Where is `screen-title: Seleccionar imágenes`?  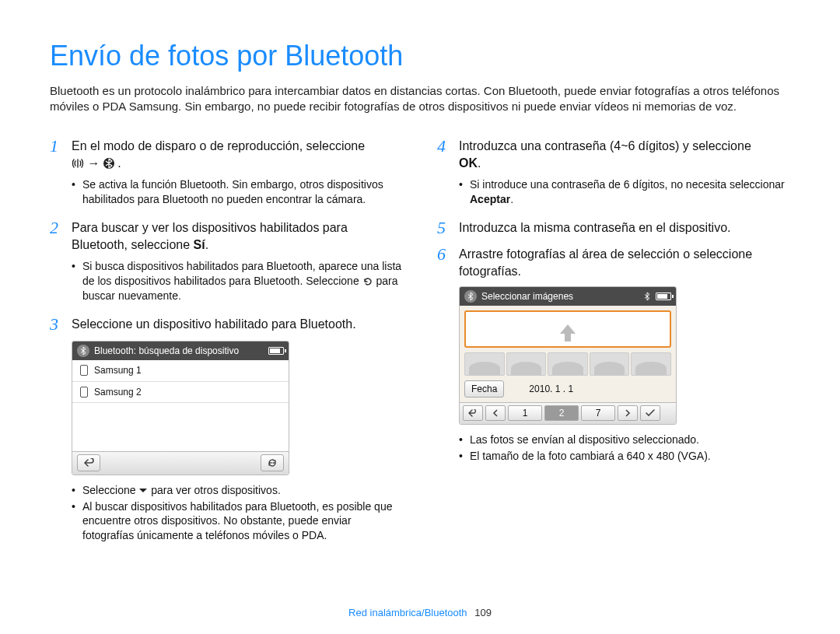 screen-title: Seleccionar imágenes is located at coordinates (527, 296).